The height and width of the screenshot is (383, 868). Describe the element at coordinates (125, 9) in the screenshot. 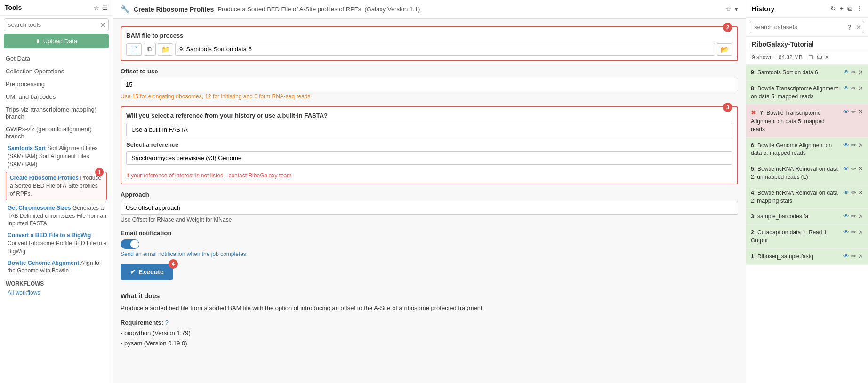

I see `tool-wrench-icon: 🔧` at that location.